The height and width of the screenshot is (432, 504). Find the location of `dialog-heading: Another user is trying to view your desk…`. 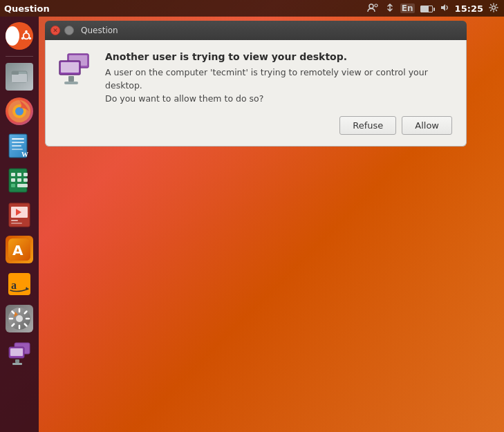

dialog-heading: Another user is trying to view your desk… is located at coordinates (279, 57).